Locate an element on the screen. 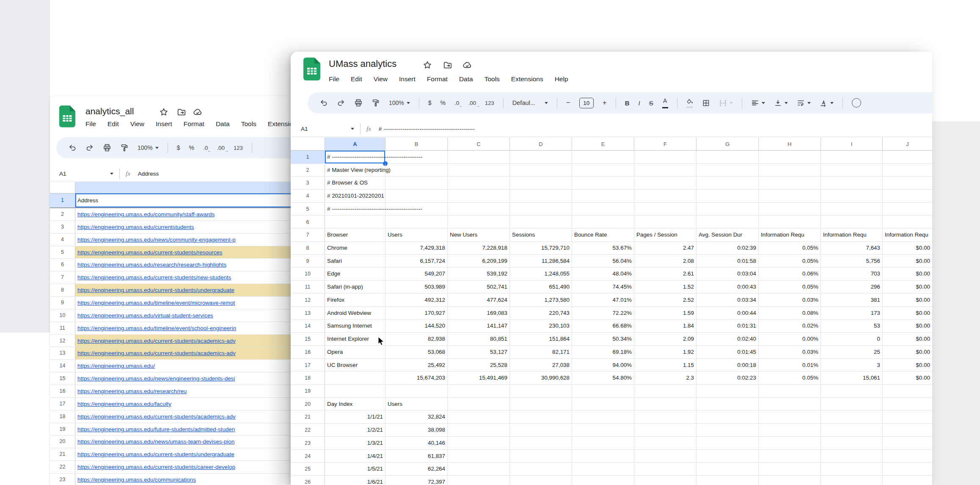  merge-cells-button is located at coordinates (726, 103).